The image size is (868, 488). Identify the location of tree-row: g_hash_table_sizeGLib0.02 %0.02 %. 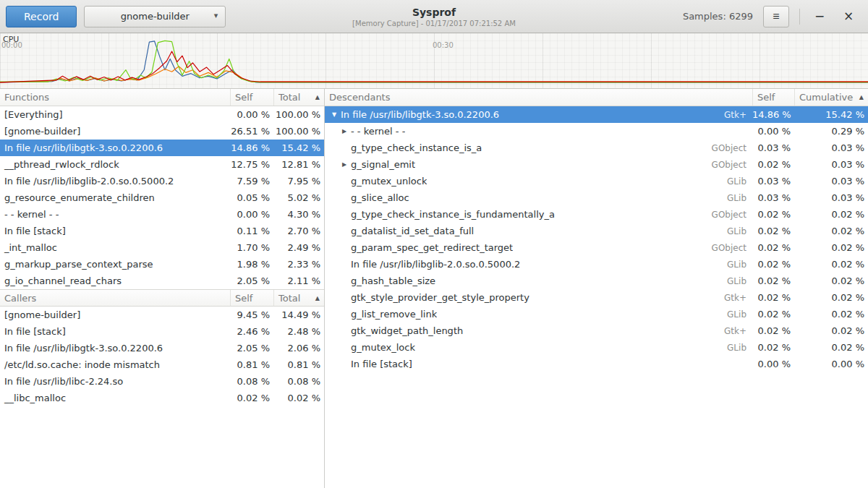
(596, 281).